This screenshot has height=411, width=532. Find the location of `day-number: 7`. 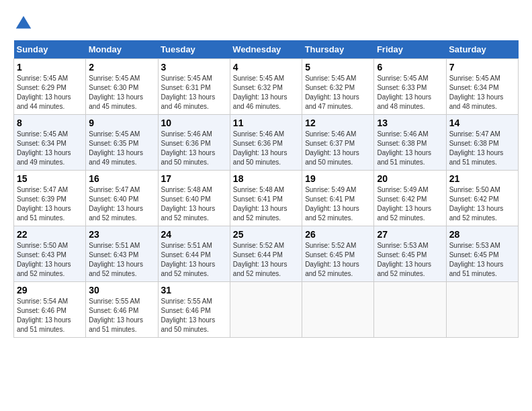

day-number: 7 is located at coordinates (482, 67).